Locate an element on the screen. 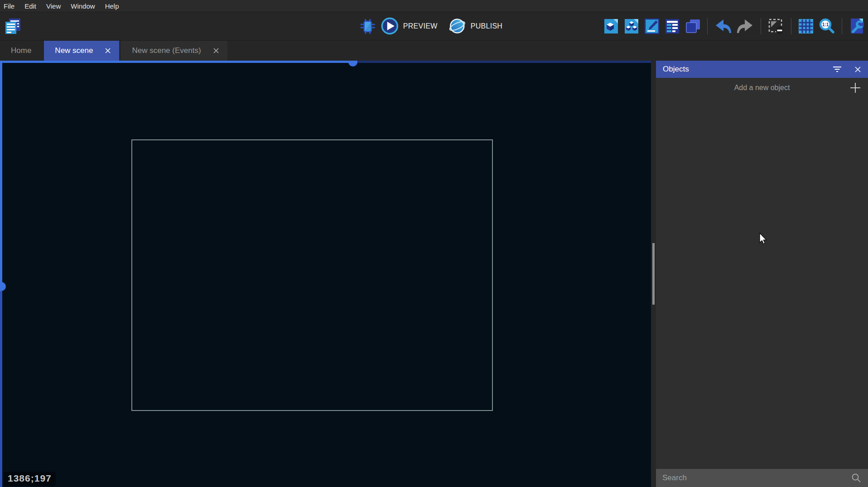  project-manager-icon is located at coordinates (13, 26).